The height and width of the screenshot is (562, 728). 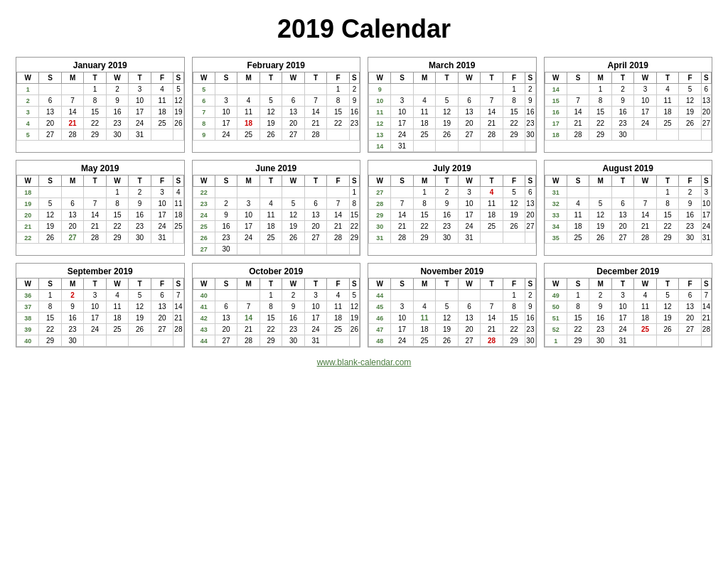 I want to click on month-block: September 2019WSMTWTFS361234567378910111…, so click(x=100, y=306).